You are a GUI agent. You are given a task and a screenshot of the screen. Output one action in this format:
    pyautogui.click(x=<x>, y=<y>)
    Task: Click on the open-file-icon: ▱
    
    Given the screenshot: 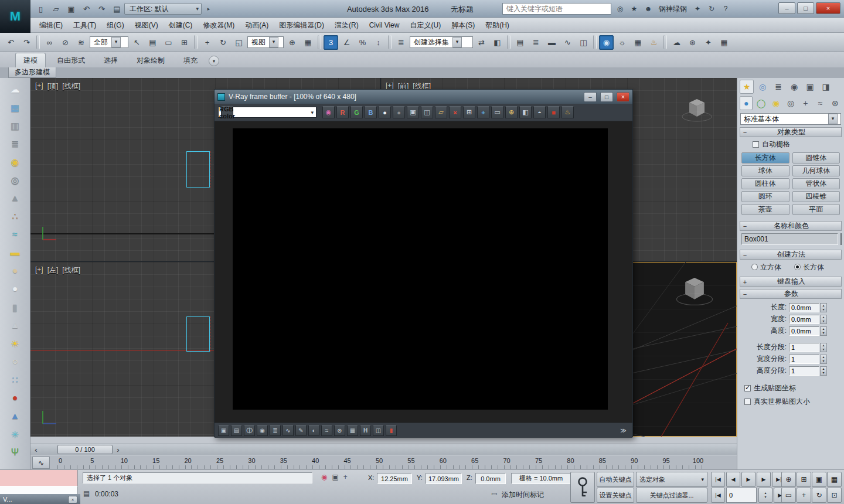 What is the action you would take?
    pyautogui.click(x=56, y=9)
    